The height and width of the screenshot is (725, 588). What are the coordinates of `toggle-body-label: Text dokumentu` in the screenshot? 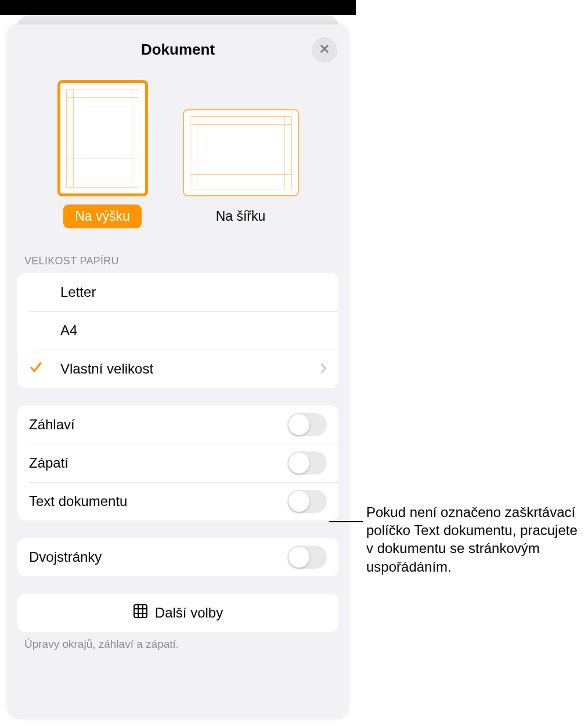 It's located at (158, 501).